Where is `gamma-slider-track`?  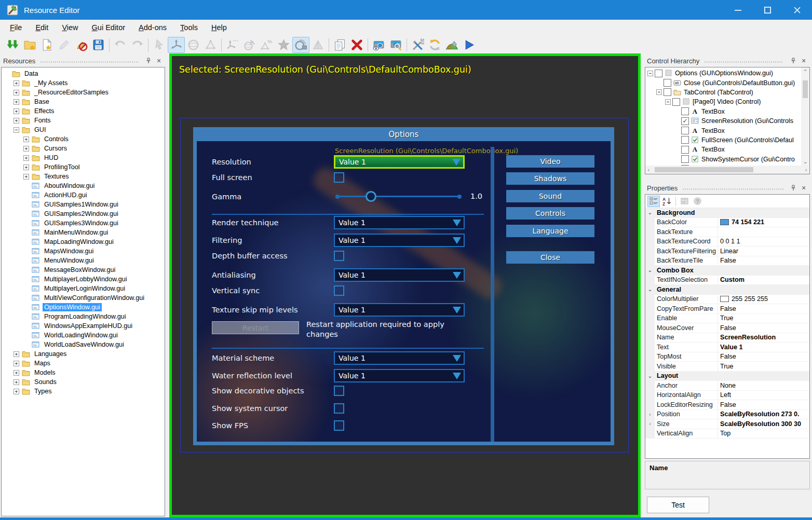 gamma-slider-track is located at coordinates (399, 196).